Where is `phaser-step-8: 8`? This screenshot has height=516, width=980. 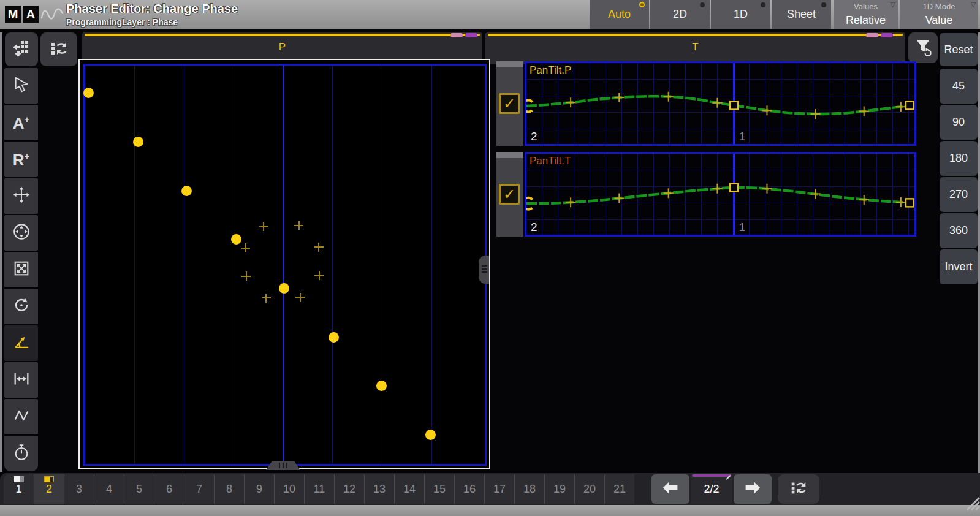
phaser-step-8: 8 is located at coordinates (229, 489).